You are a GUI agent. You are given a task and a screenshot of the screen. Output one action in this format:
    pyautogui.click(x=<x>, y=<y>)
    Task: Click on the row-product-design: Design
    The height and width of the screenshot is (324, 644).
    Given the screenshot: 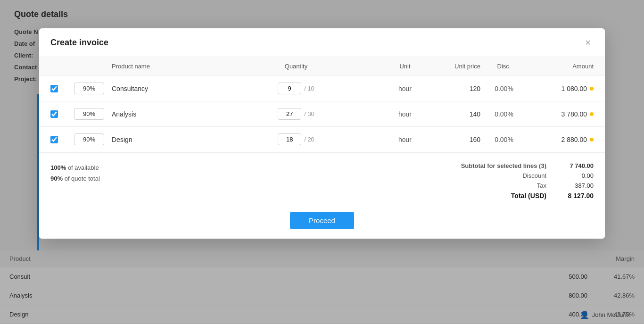 What is the action you would take?
    pyautogui.click(x=159, y=140)
    